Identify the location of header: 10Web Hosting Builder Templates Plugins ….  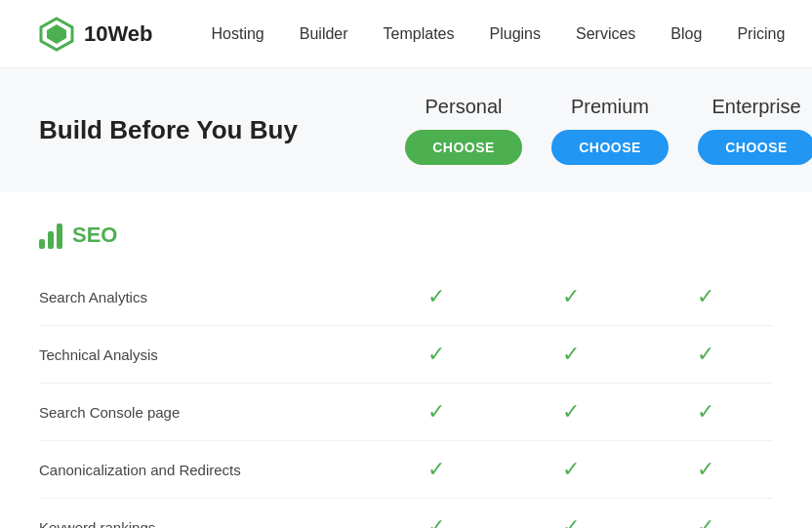
(406, 34).